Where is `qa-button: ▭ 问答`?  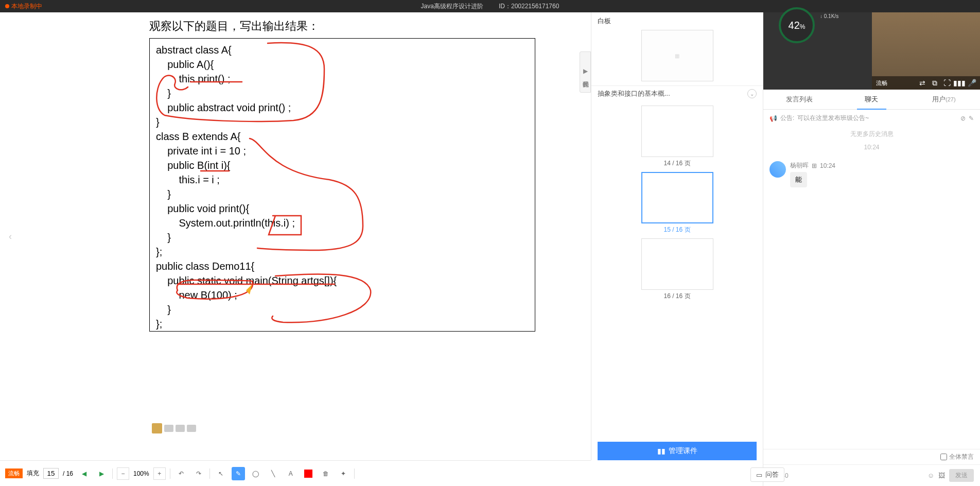 qa-button: ▭ 问答 is located at coordinates (767, 475).